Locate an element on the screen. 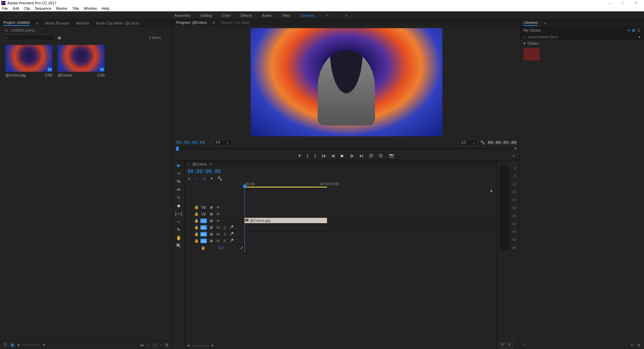  extract-icon: ⊡ is located at coordinates (381, 156).